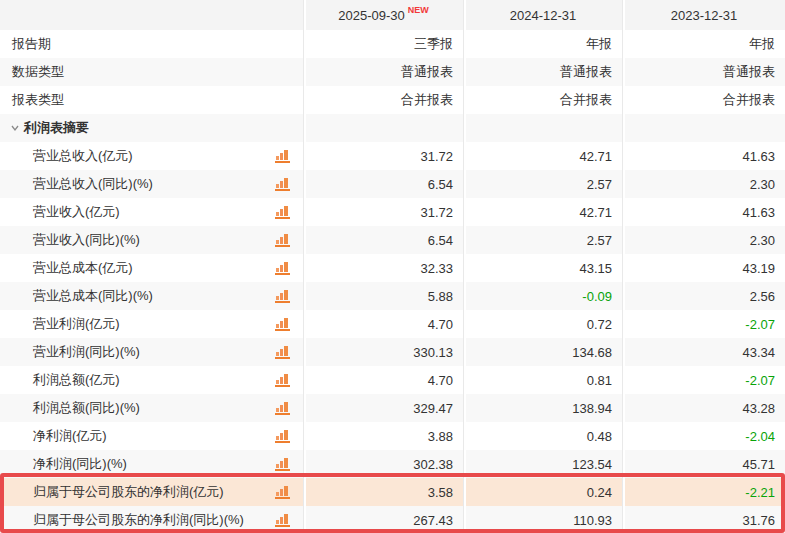 This screenshot has height=533, width=785. What do you see at coordinates (383, 520) in the screenshot?
I see `value-cell: 267.43` at bounding box center [383, 520].